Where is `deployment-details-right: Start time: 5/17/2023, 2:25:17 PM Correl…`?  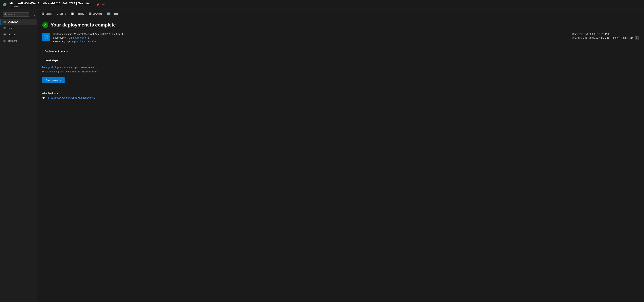
deployment-details-right: Start time: 5/17/2023, 2:25:17 PM Correl… is located at coordinates (606, 38).